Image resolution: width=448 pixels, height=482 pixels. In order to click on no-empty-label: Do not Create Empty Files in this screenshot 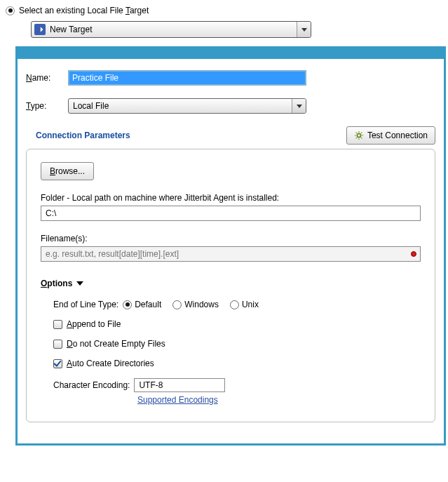, I will do `click(116, 344)`.